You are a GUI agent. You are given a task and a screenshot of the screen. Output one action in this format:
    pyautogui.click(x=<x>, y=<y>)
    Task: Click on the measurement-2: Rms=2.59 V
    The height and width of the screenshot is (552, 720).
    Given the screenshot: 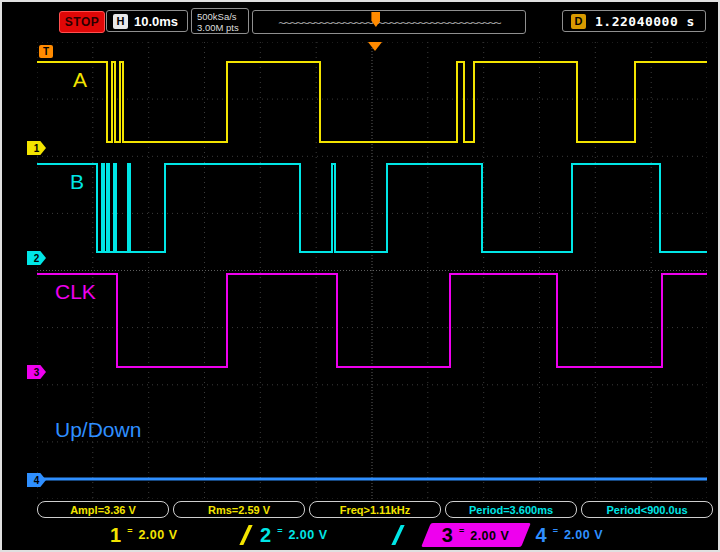 What is the action you would take?
    pyautogui.click(x=239, y=510)
    